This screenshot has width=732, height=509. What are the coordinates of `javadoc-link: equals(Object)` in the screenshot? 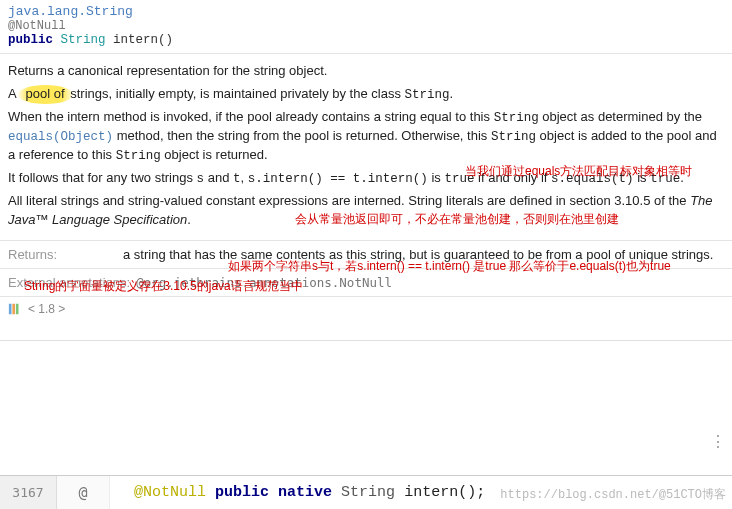 It's located at (60, 137).